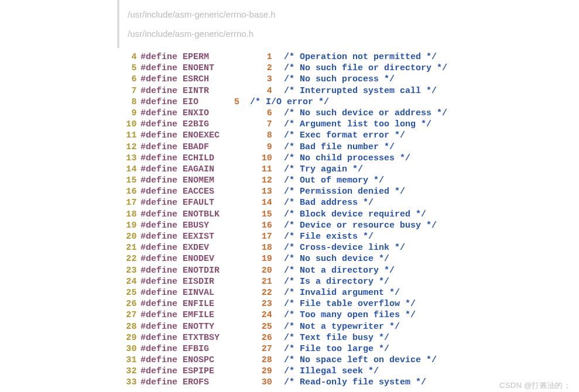  I want to click on errno-comment: /* Too many open files */, so click(350, 315).